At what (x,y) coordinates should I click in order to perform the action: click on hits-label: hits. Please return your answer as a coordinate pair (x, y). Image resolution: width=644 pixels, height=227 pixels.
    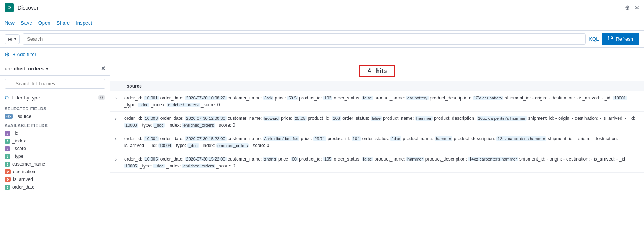
    Looking at the image, I should click on (381, 71).